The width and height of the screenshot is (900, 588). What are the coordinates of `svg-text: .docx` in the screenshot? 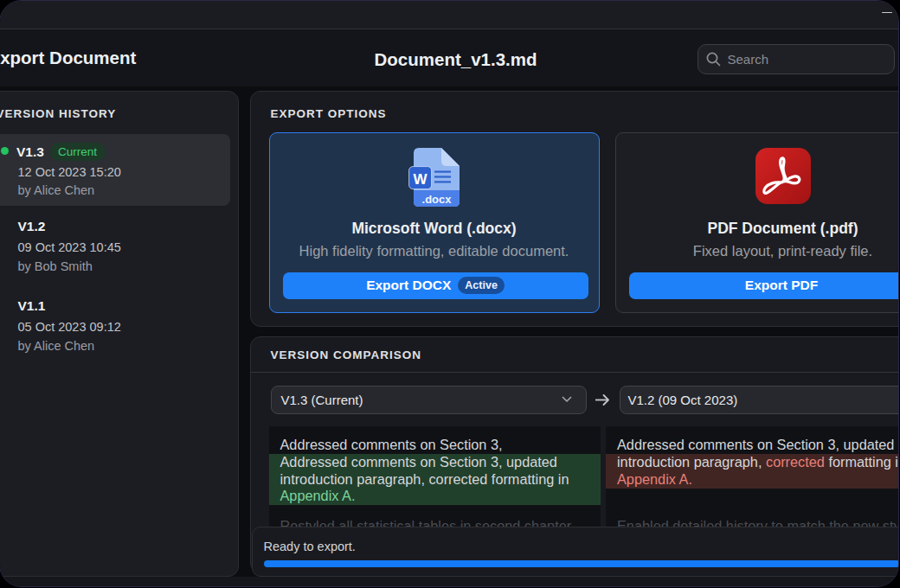 It's located at (436, 199).